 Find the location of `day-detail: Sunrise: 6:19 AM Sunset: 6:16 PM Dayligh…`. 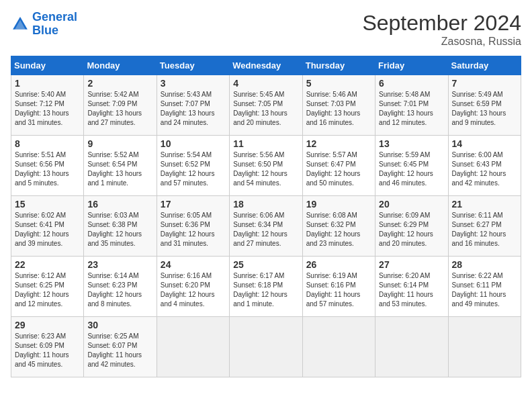

day-detail: Sunrise: 6:19 AM Sunset: 6:16 PM Dayligh… is located at coordinates (339, 290).